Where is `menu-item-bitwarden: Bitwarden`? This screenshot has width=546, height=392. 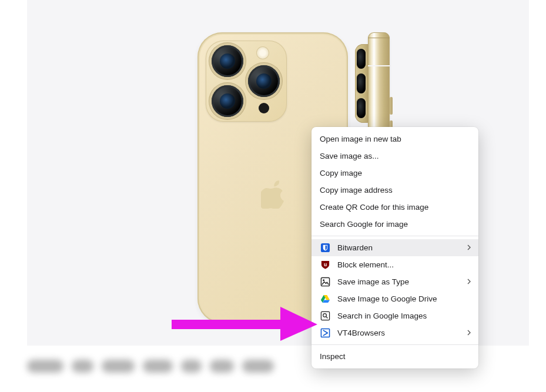
menu-item-bitwarden: Bitwarden is located at coordinates (395, 248).